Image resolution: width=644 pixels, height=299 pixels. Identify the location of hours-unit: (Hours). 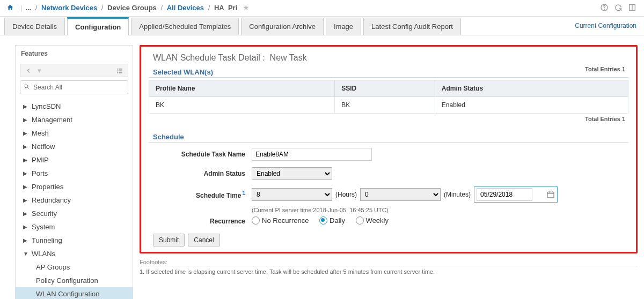
(346, 195).